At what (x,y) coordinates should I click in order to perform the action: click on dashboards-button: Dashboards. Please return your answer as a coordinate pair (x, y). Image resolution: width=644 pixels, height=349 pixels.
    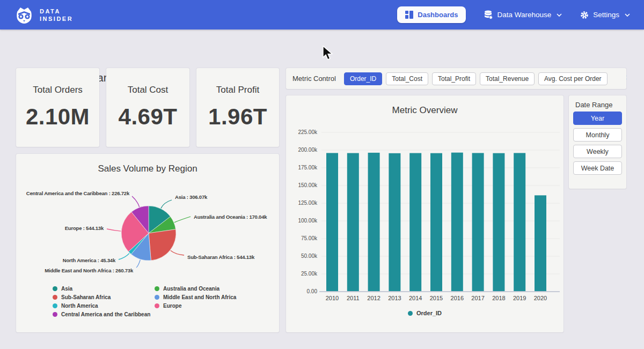
    Looking at the image, I should click on (431, 15).